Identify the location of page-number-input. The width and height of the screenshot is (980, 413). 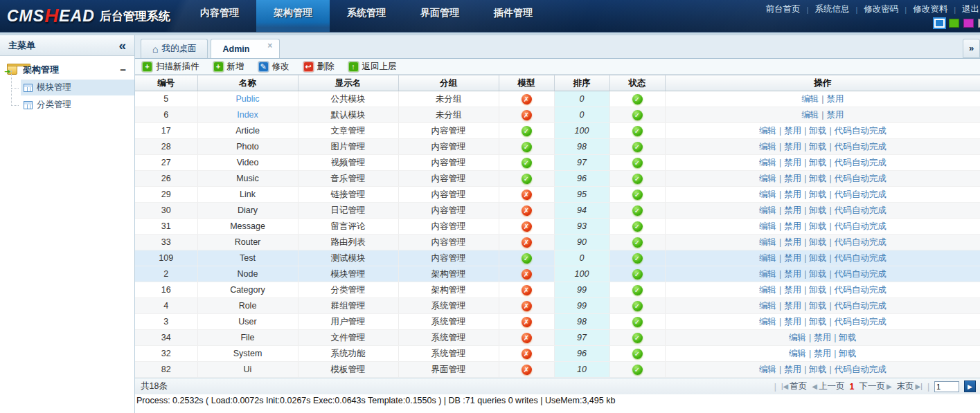
(947, 387).